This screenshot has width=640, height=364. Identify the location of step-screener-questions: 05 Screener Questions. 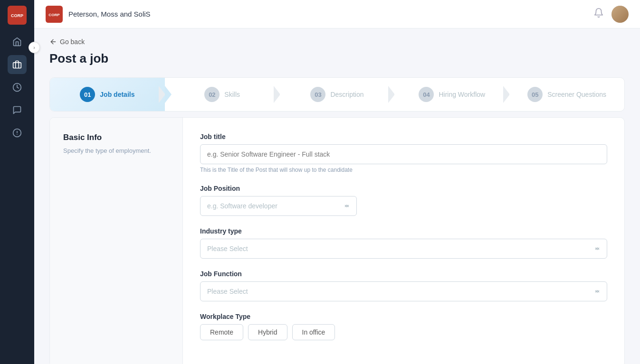
(567, 94).